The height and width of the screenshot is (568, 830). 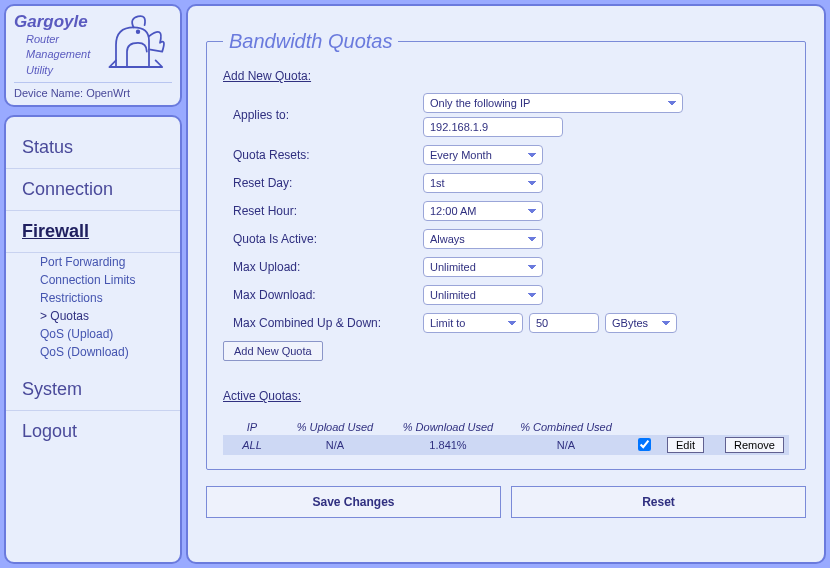 What do you see at coordinates (93, 148) in the screenshot?
I see `nav-item-status: Status` at bounding box center [93, 148].